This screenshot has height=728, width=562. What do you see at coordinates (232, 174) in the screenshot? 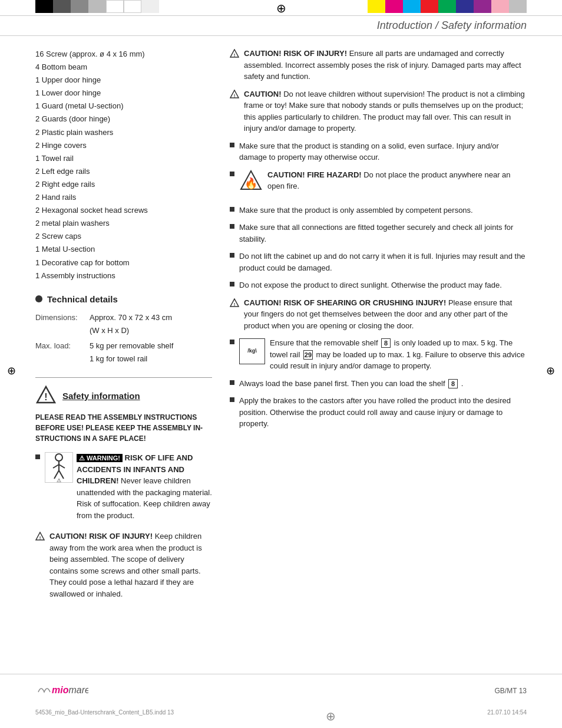
I see `sq-bullet-fire` at bounding box center [232, 174].